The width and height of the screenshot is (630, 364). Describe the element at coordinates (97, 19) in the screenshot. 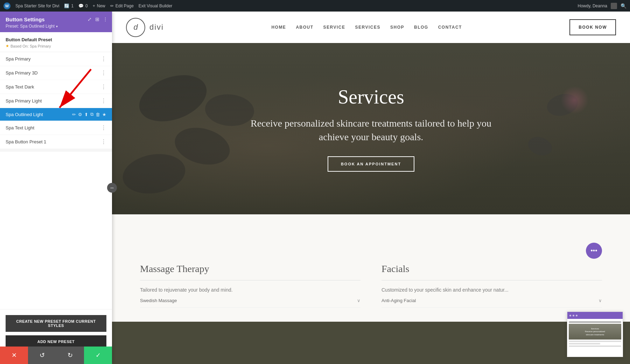

I see `grid-icon: ⊞` at that location.